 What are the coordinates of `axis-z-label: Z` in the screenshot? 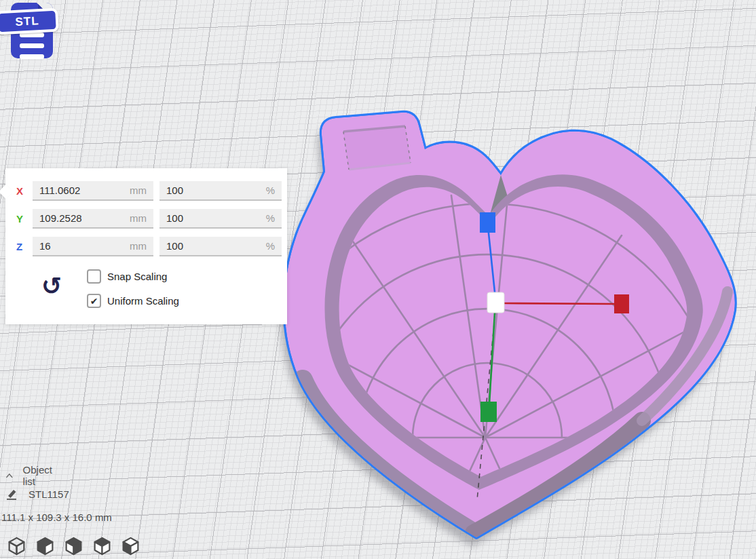 It's located at (24, 247).